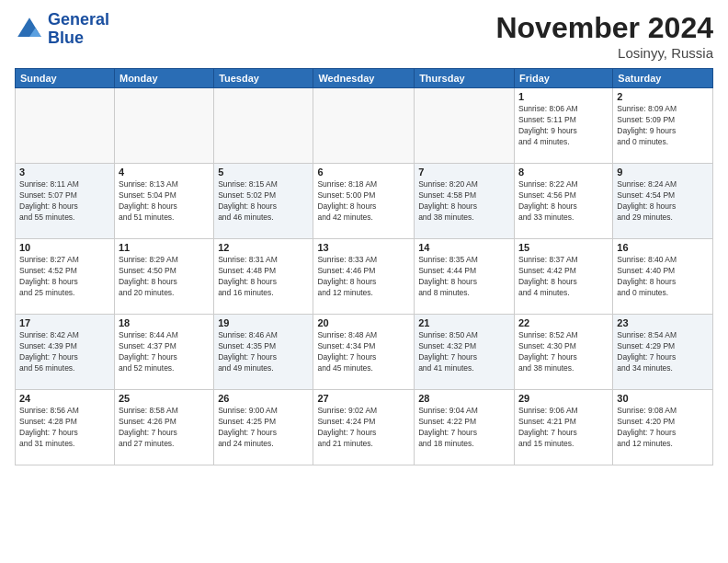 The width and height of the screenshot is (728, 563). I want to click on day-info: Sunrise: 8:35 AM Sunset: 4:44 PM Dayligh…, so click(464, 277).